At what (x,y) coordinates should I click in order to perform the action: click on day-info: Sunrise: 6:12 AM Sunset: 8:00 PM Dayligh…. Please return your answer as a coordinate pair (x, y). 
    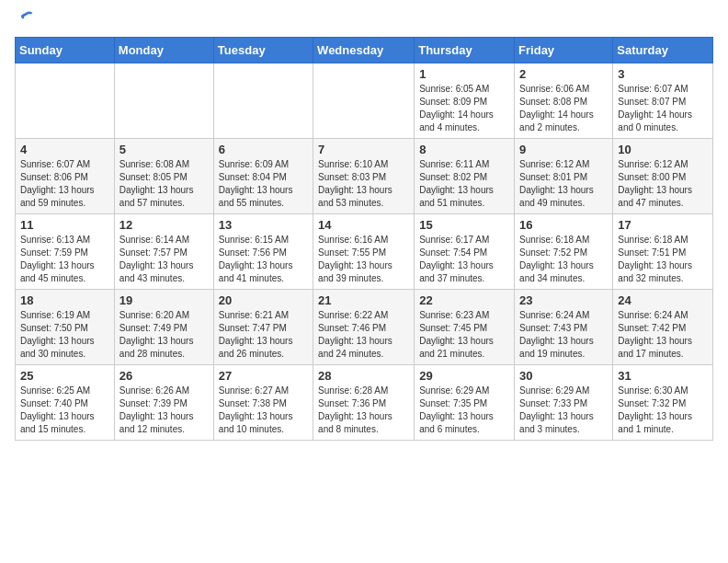
    Looking at the image, I should click on (663, 184).